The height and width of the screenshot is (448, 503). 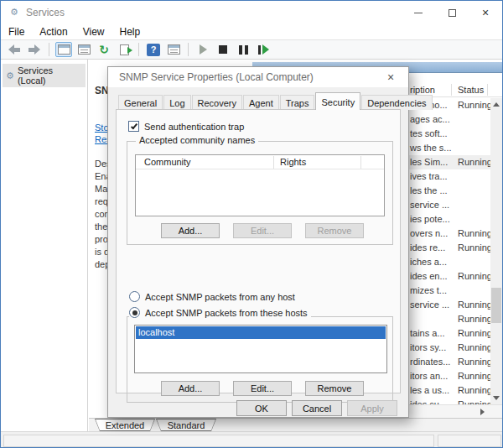 I want to click on tab-recovery: Recovery, so click(x=217, y=102).